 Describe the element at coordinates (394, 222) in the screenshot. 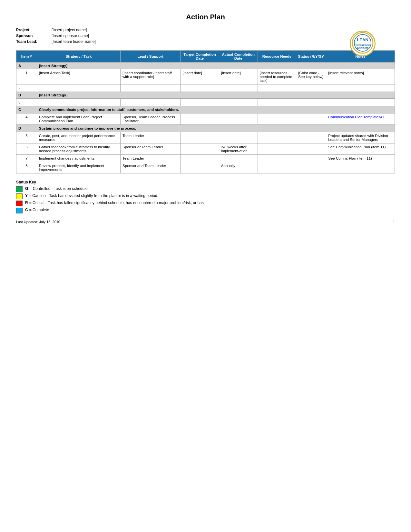

I see `page-number: 1` at that location.